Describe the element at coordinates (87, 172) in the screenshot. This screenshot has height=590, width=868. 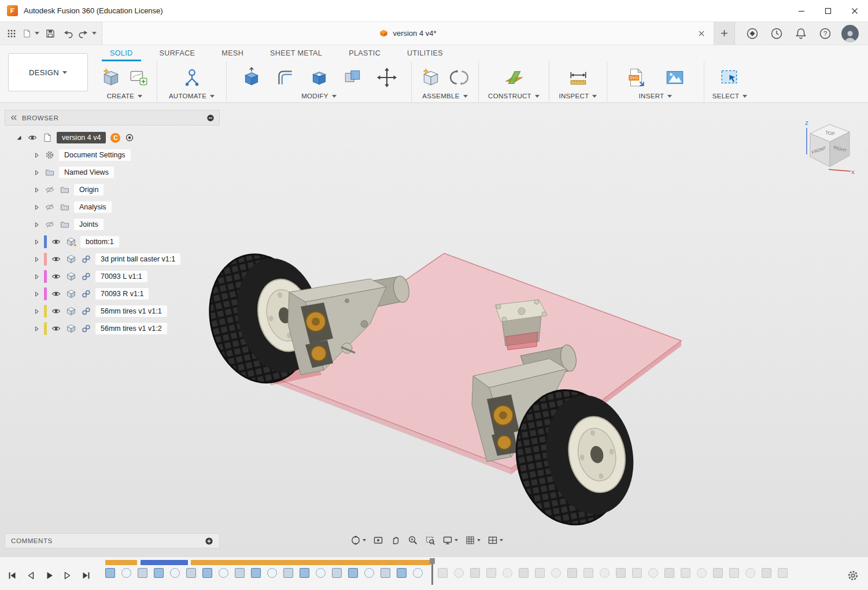
I see `browser-item-label: Named Views` at that location.